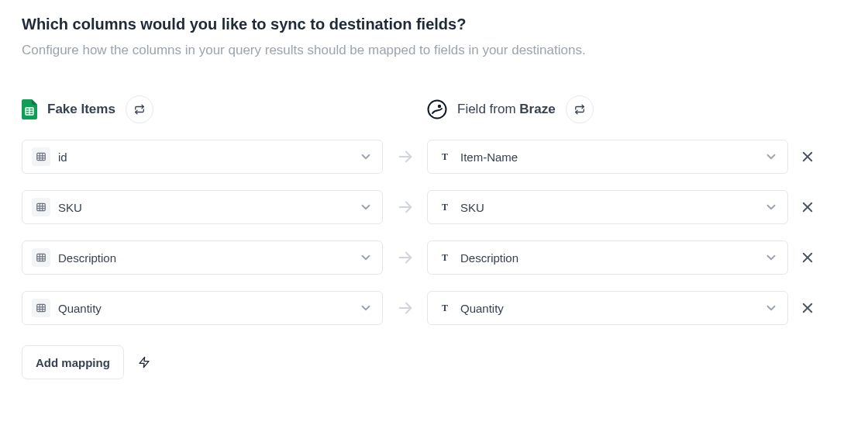 This screenshot has width=868, height=436. Describe the element at coordinates (608, 258) in the screenshot. I see `destination-field-label: Description` at that location.